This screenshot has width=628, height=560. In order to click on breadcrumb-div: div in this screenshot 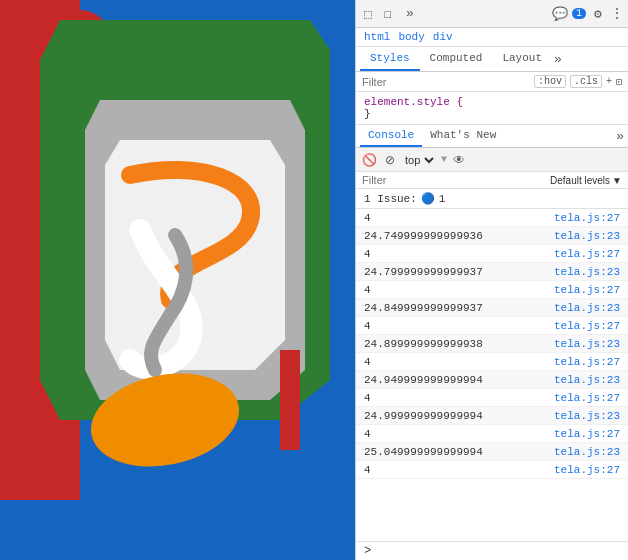, I will do `click(443, 37)`.